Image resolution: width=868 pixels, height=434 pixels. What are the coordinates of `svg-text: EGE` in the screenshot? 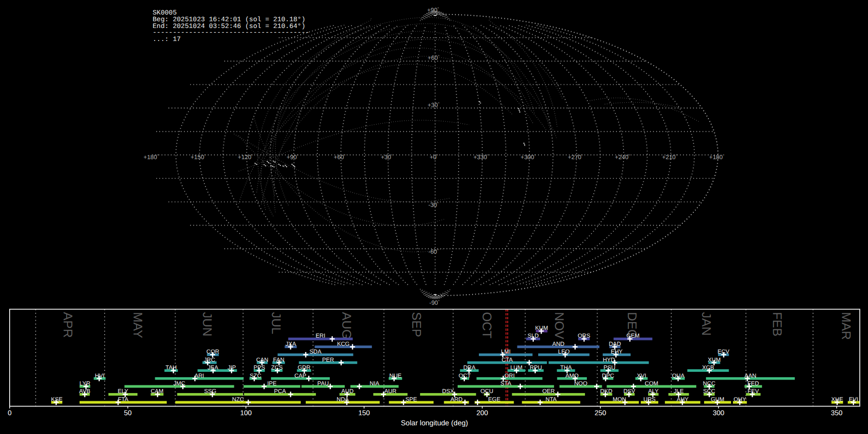 It's located at (494, 399).